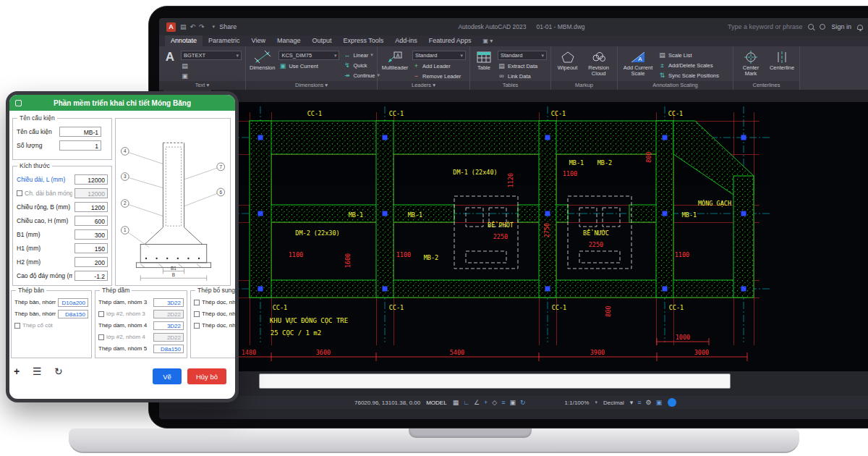  Describe the element at coordinates (436, 402) in the screenshot. I see `model-space-button: MODEL` at that location.